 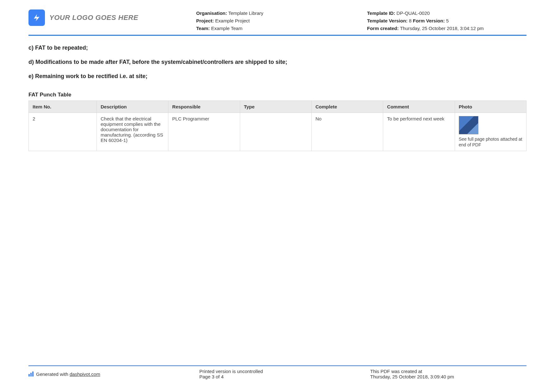 I want to click on th-photo: Photo, so click(x=490, y=107).